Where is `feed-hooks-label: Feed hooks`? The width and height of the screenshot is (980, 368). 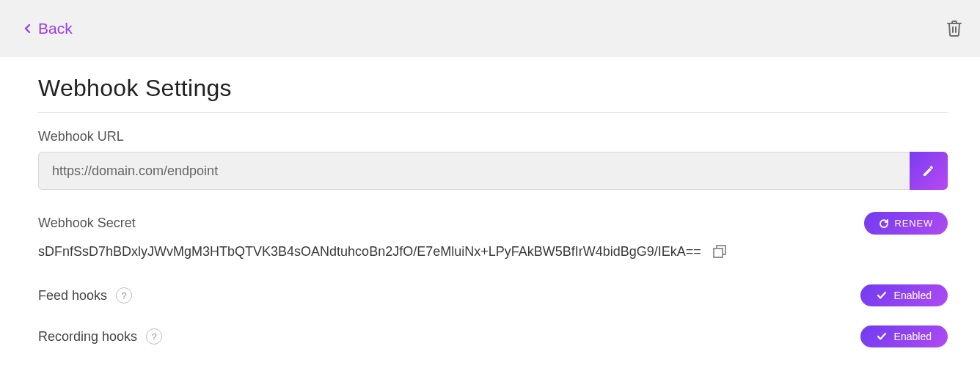
feed-hooks-label: Feed hooks is located at coordinates (73, 296).